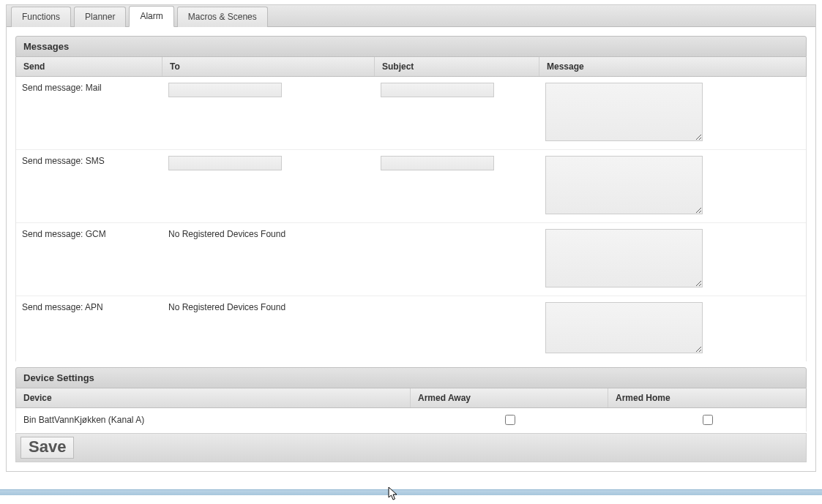 Image resolution: width=822 pixels, height=504 pixels. What do you see at coordinates (411, 420) in the screenshot?
I see `device-row: Bin BattVannKjøkken (Kanal A)` at bounding box center [411, 420].